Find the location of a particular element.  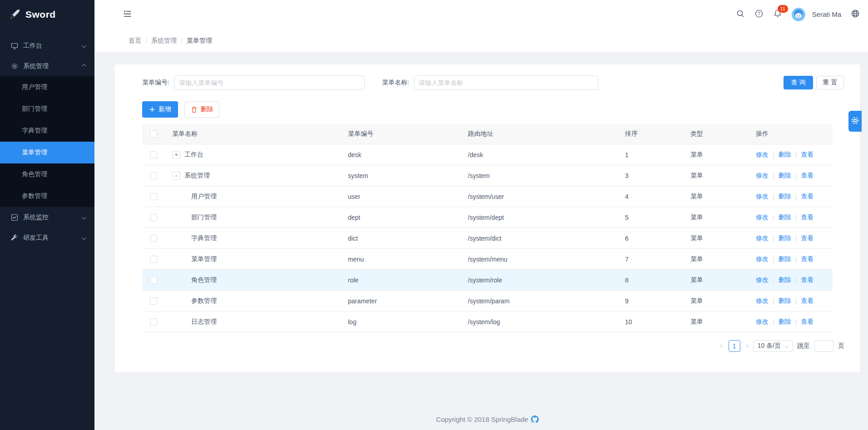

header-select-cell is located at coordinates (154, 134).